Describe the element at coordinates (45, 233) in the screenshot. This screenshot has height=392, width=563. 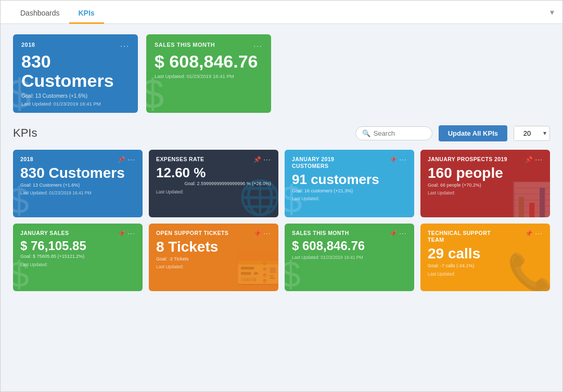
I see `gc-title: JANUARY SALES` at that location.